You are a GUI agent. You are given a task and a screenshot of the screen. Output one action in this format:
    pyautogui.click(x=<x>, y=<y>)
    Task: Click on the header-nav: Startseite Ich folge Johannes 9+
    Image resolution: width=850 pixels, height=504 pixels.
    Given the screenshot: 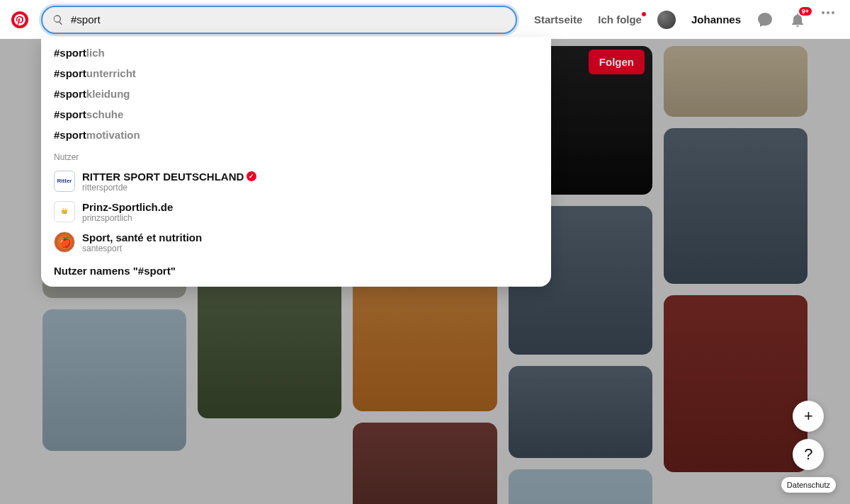 What is the action you would take?
    pyautogui.click(x=686, y=20)
    